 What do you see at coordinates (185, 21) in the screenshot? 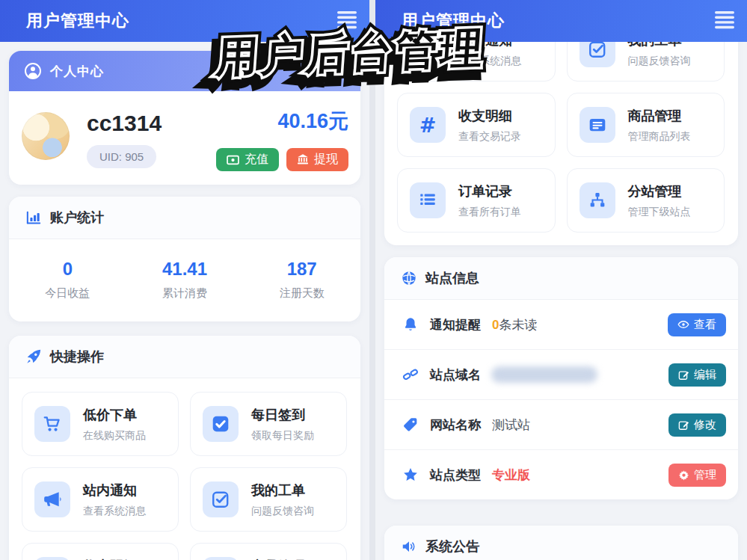
I see `left-app-bar: 用户管理中心` at bounding box center [185, 21].